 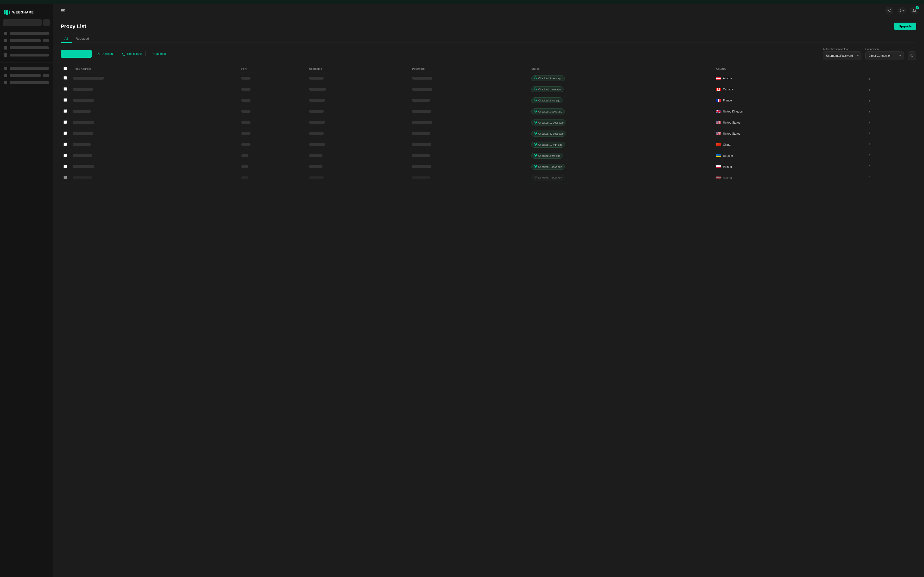 I want to click on country-name: Austria, so click(x=727, y=178).